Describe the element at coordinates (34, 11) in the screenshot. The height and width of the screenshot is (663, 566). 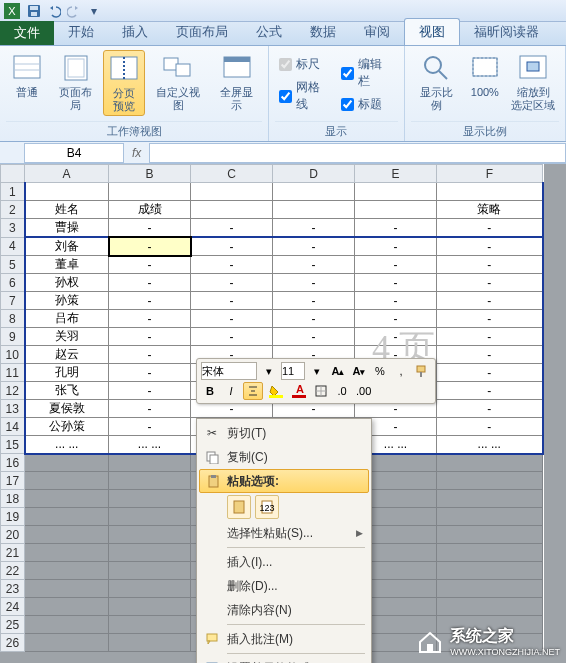
I see `save-icon` at that location.